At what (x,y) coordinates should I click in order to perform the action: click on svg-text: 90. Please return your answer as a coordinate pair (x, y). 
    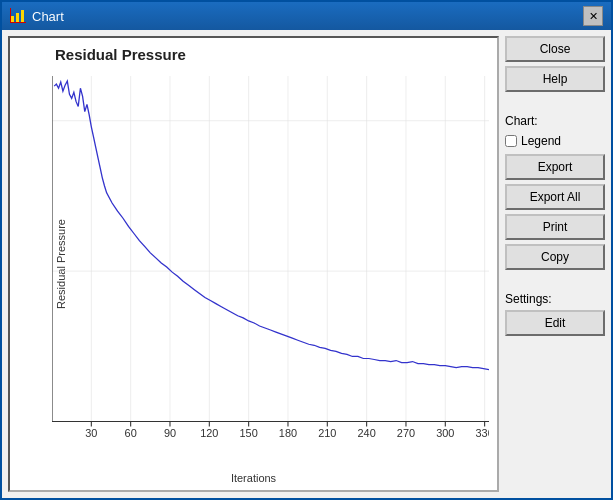
    Looking at the image, I should click on (170, 433).